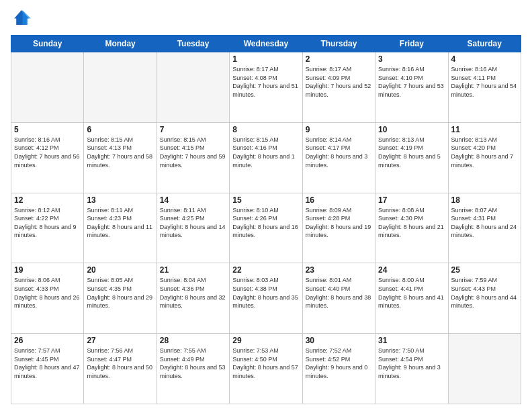 This screenshot has height=411, width=532. I want to click on calendar-cell: 24Sunrise: 8:00 AMSunset: 4:41 PMDayligh…, so click(412, 298).